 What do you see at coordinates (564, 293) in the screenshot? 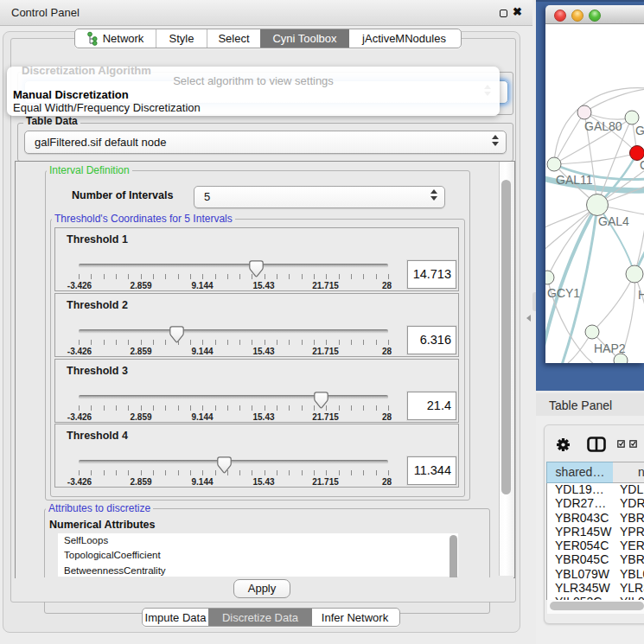
I see `svg-text: GCY1` at bounding box center [564, 293].